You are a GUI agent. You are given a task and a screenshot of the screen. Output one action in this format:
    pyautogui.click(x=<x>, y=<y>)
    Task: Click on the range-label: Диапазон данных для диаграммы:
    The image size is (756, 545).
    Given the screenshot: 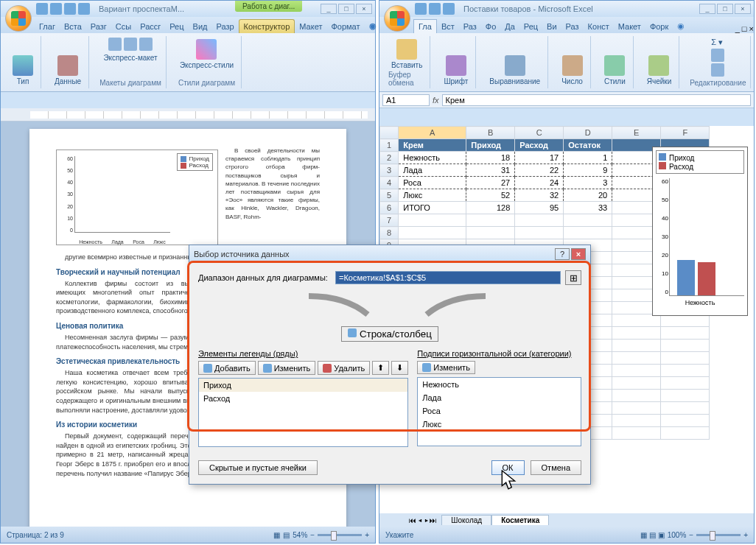 What is the action you would take?
    pyautogui.click(x=265, y=278)
    